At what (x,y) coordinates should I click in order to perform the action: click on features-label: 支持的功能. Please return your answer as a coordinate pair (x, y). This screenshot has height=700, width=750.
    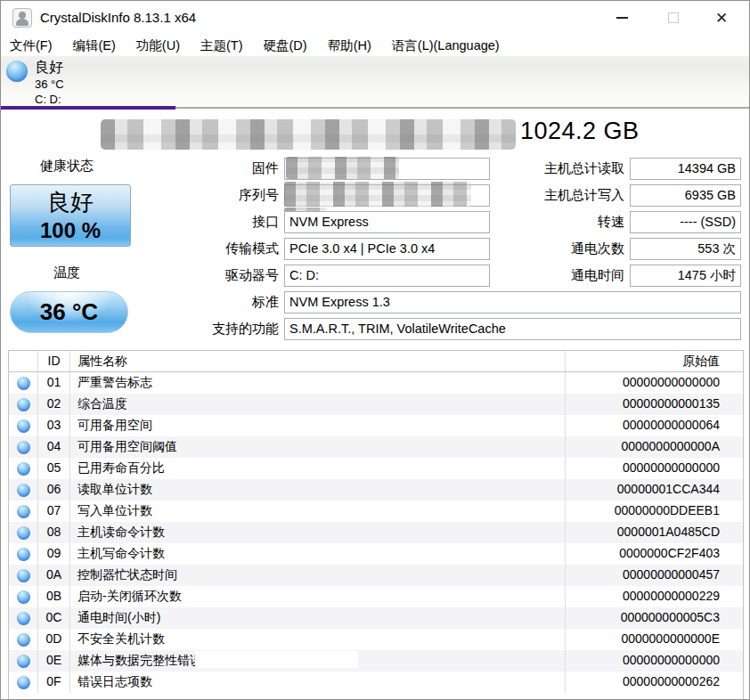
    Looking at the image, I should click on (198, 330).